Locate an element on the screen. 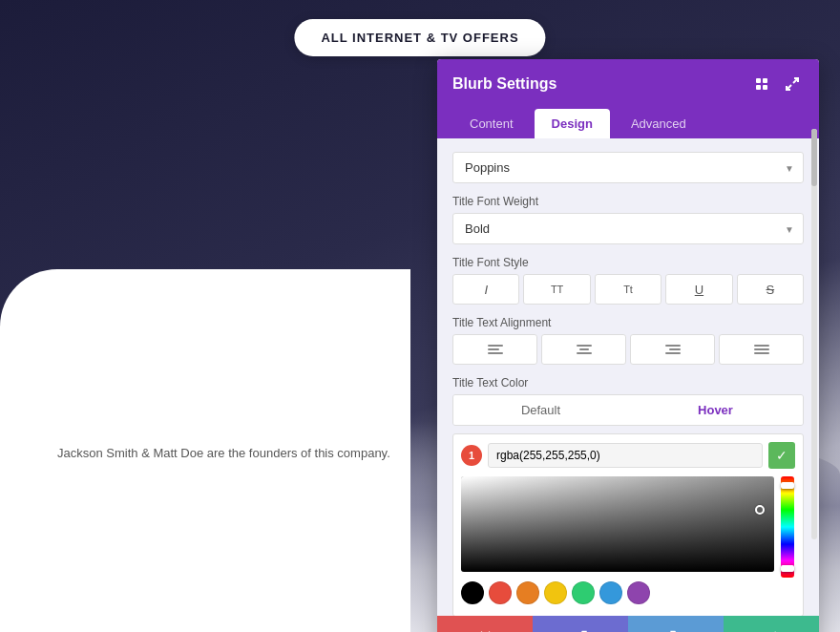 The height and width of the screenshot is (632, 840). swatch-red is located at coordinates (500, 593).